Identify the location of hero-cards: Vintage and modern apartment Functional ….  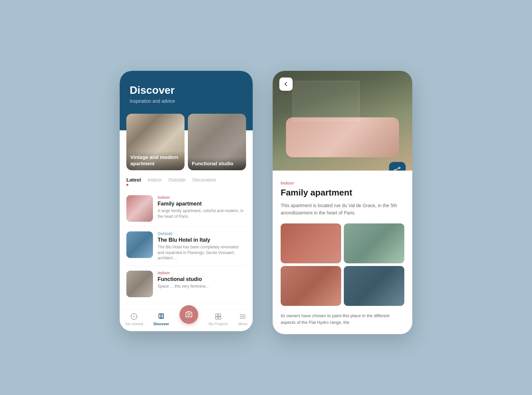
(186, 142).